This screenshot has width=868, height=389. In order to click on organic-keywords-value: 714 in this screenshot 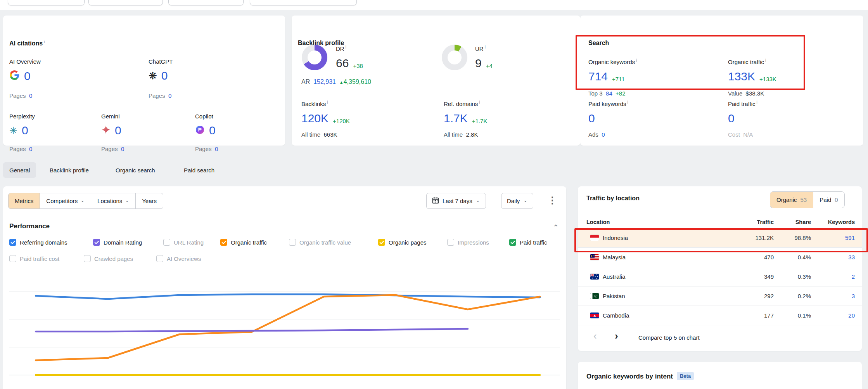, I will do `click(598, 76)`.